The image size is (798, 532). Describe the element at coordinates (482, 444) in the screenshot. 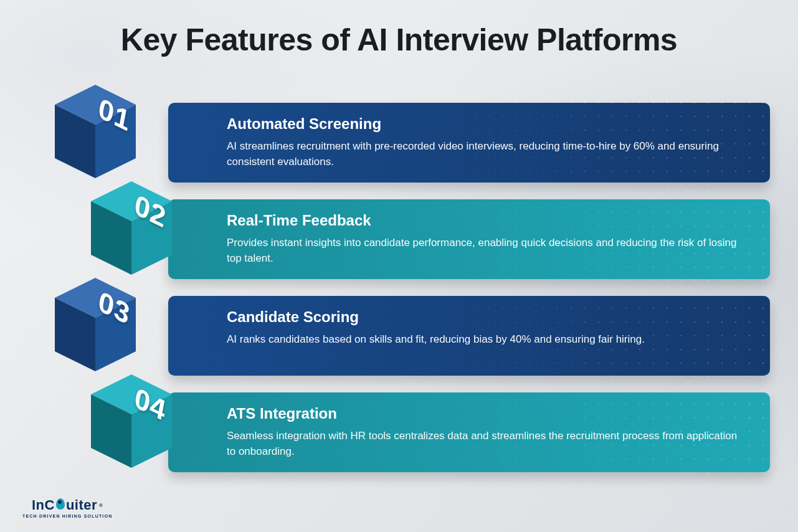

I see `feature-desc: Seamless integration with HR tools centr…` at that location.